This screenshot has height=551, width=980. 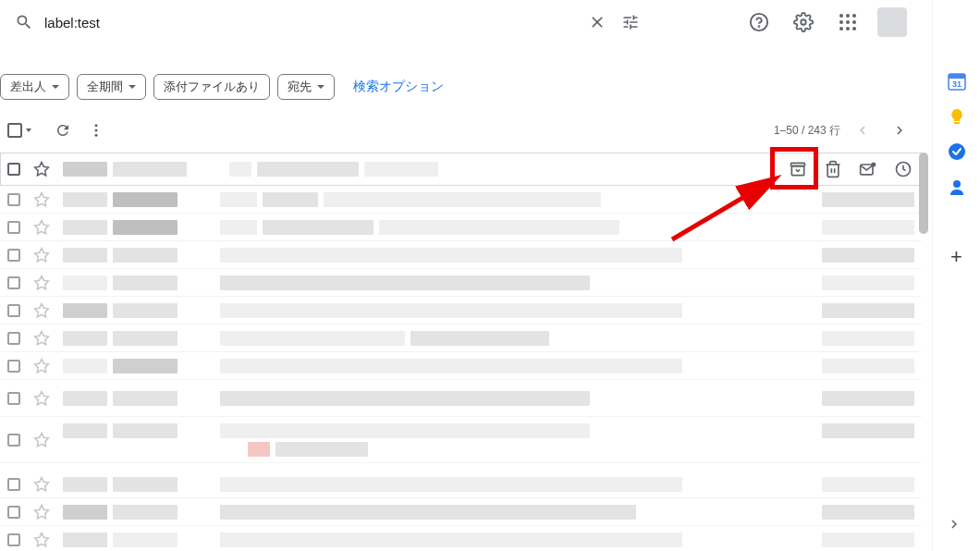 I want to click on filter-attachment: 添付ファイルあり, so click(x=212, y=87).